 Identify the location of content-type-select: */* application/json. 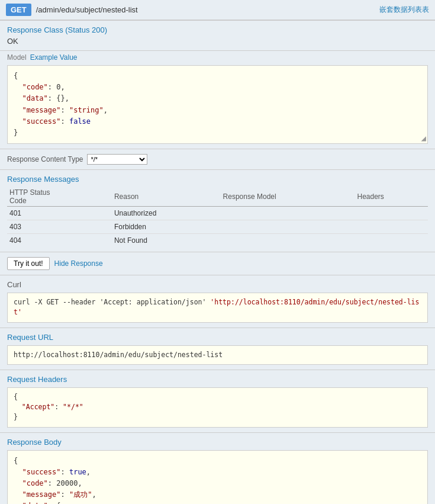
(117, 159).